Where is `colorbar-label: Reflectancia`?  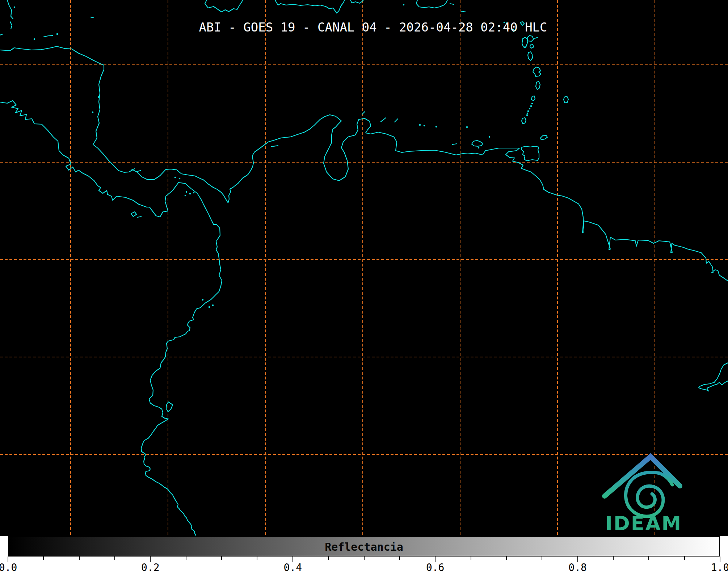 colorbar-label: Reflectancia is located at coordinates (364, 547).